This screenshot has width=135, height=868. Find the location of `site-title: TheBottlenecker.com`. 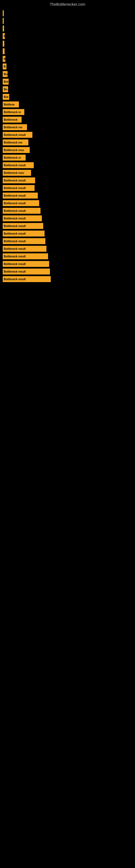

site-title: TheBottlenecker.com is located at coordinates (68, 4).